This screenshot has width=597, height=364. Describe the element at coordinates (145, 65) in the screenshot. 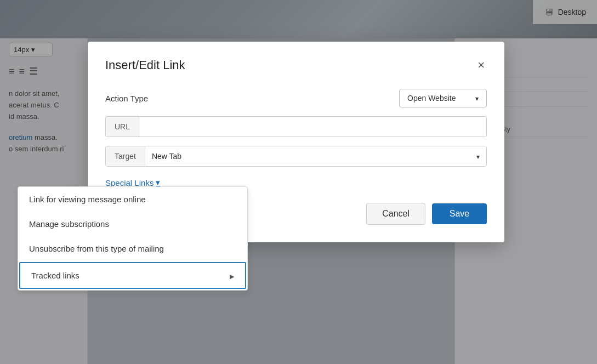

I see `modal-title: Insert/Edit Link` at that location.